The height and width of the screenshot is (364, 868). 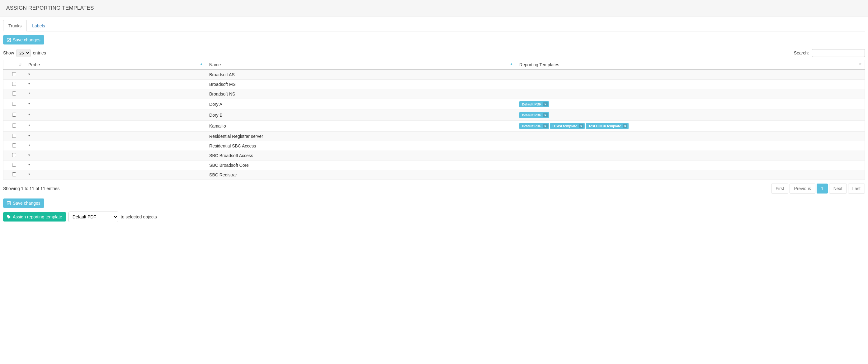 I want to click on row-name: SBC Broadsoft Access, so click(x=361, y=156).